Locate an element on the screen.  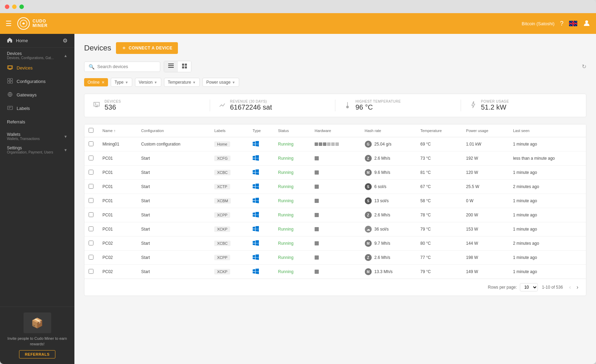
table-row: PC01 Start XCBM Running S 13 sol/s 58 °C… is located at coordinates (335, 201).